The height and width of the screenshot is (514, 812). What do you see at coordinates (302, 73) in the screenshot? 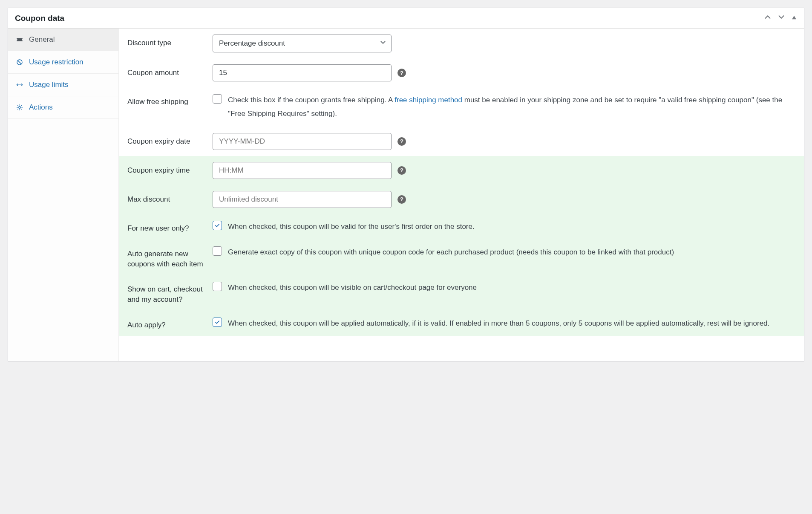
I see `coupon-amount-input` at bounding box center [302, 73].